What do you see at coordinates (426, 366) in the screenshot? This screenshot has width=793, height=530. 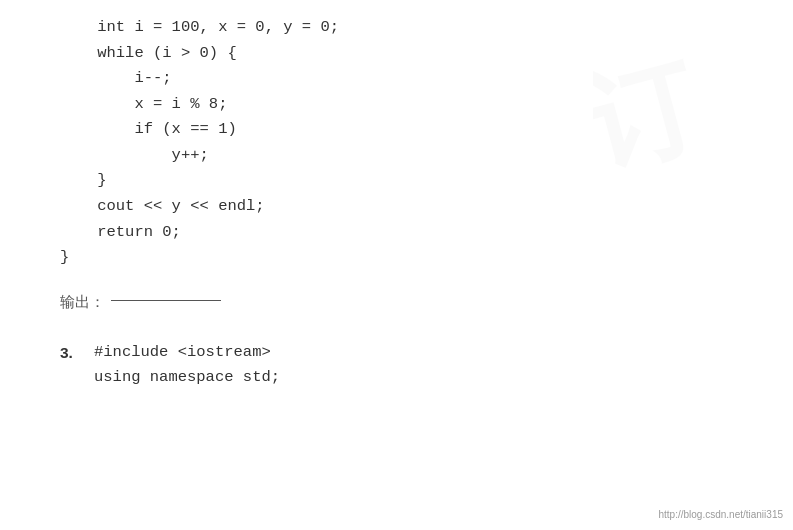 I see `problem-3-section: 3. #include <iostream> using namespace s…` at bounding box center [426, 366].